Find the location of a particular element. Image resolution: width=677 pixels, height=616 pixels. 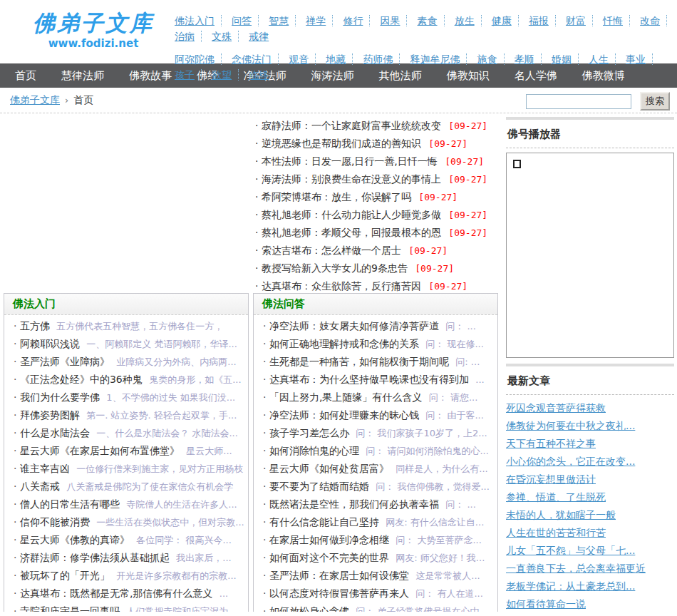

quick-link: 因果 is located at coordinates (390, 21).